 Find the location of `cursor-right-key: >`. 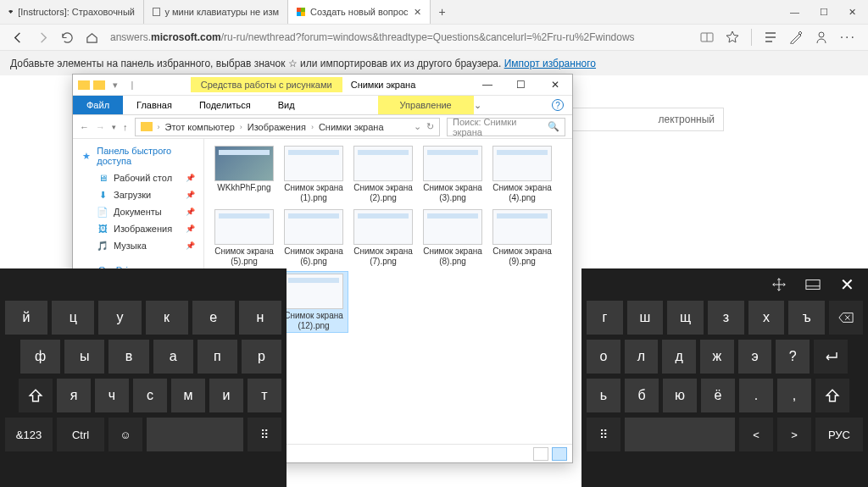

cursor-right-key: > is located at coordinates (794, 434).